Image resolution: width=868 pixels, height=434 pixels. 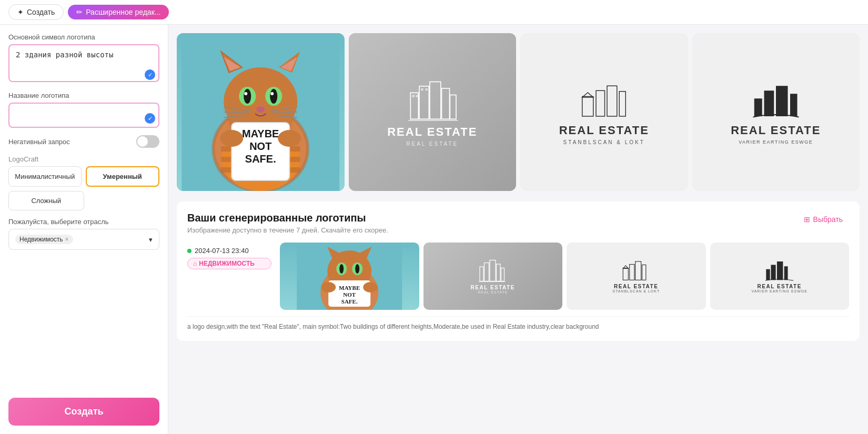 What do you see at coordinates (44, 239) in the screenshot?
I see `industry-tag: Недвижимость ×` at bounding box center [44, 239].